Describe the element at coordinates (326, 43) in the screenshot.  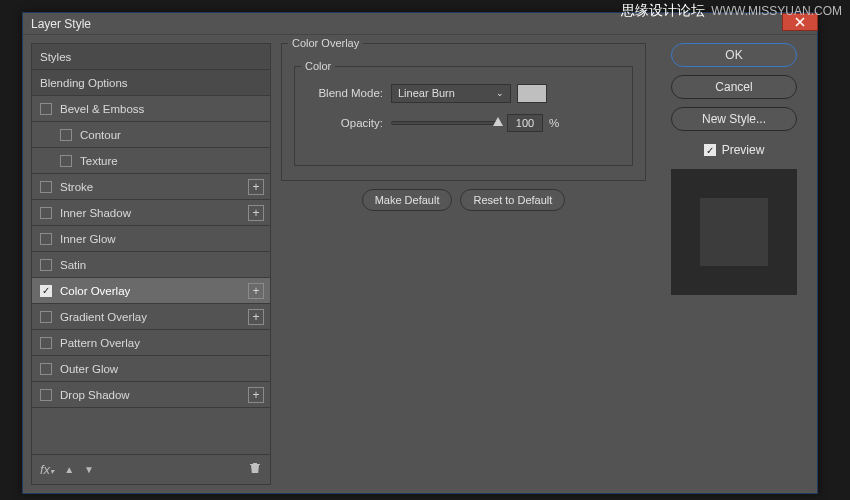
I see `group-legend: Color Overlay` at that location.